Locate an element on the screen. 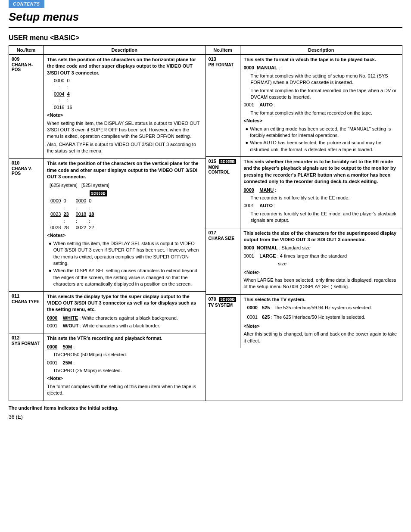 The image size is (411, 532). 011-wout-line: 0001 W/OUT : White characters with a bla… is located at coordinates (125, 326).